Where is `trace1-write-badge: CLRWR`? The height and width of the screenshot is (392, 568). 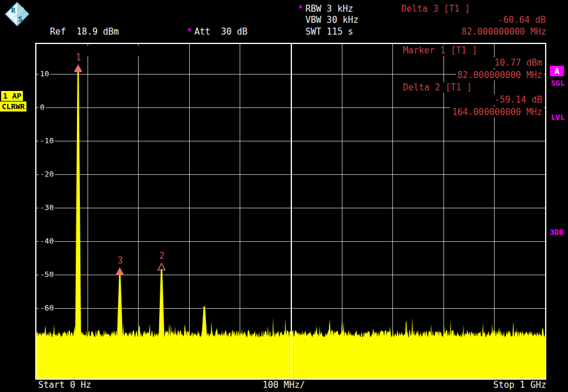 trace1-write-badge: CLRWR is located at coordinates (13, 107).